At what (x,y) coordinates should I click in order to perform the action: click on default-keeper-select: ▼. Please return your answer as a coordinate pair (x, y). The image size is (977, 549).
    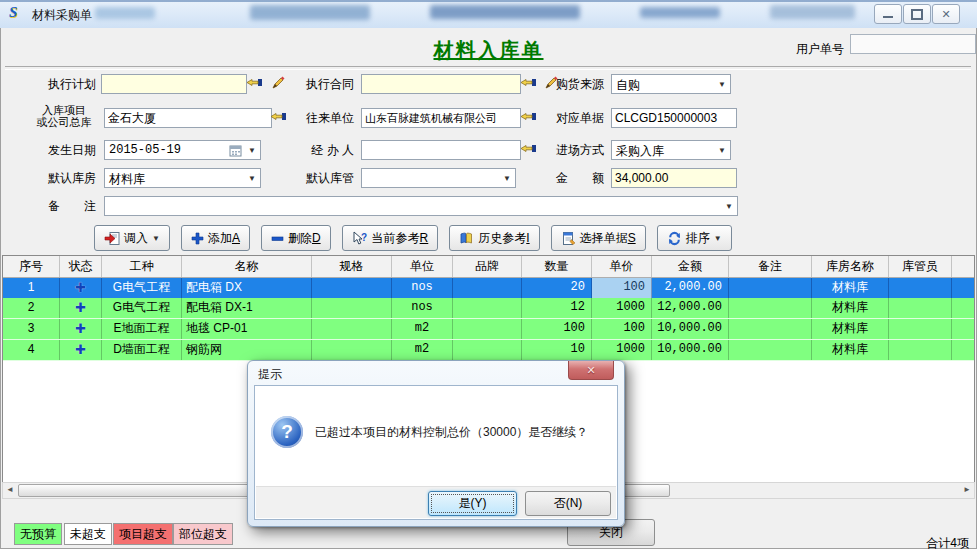
    Looking at the image, I should click on (438, 178).